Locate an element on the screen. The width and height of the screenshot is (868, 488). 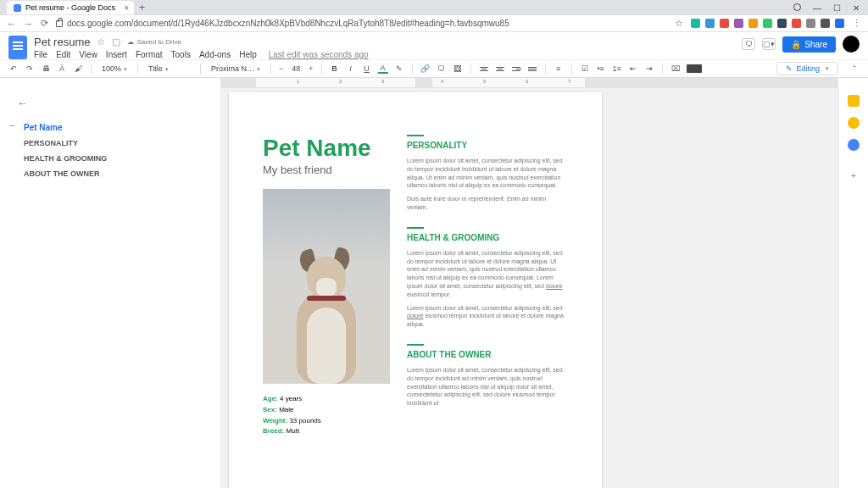
url-box: docs.google.com/document/d/1Ryd46KJzdbcx… is located at coordinates (361, 24).